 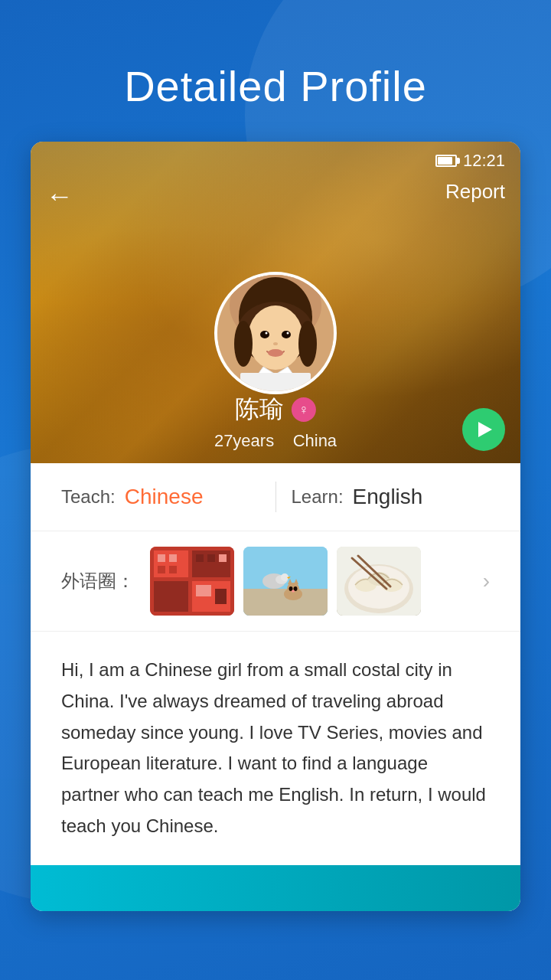 I want to click on user-age: 27years, so click(x=244, y=441).